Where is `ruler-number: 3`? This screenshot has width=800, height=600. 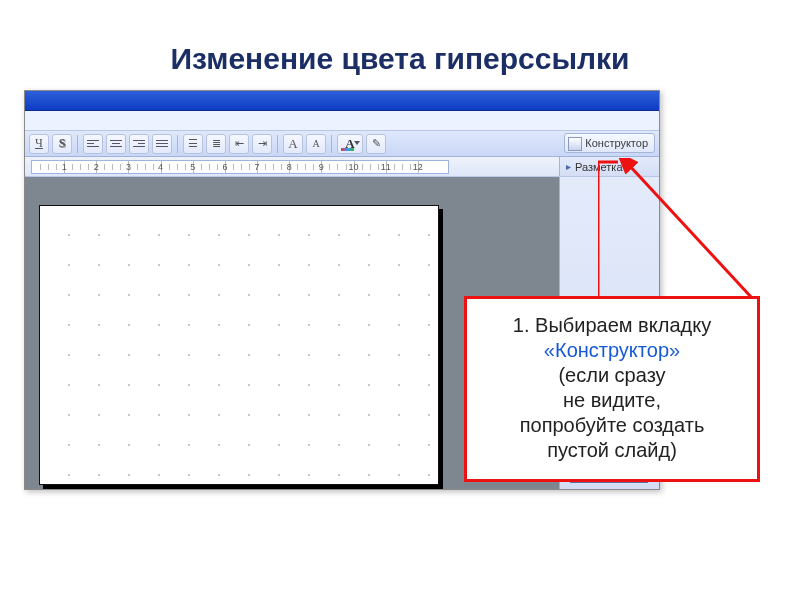
ruler-number: 3 is located at coordinates (128, 167).